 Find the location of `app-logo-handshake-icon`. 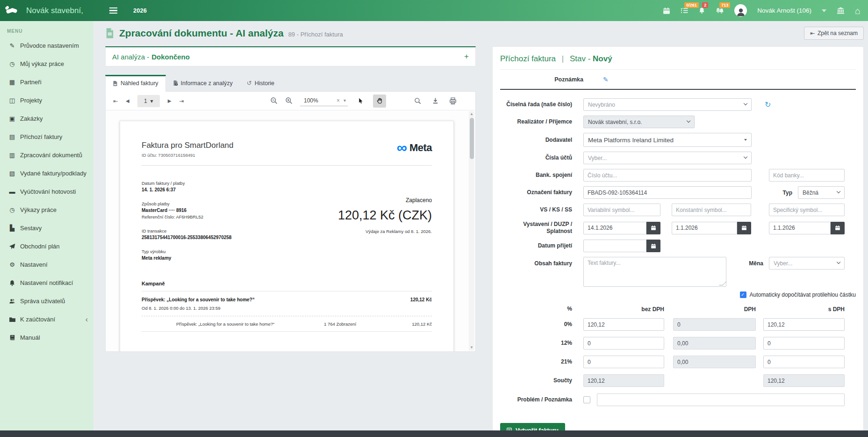

app-logo-handshake-icon is located at coordinates (12, 11).